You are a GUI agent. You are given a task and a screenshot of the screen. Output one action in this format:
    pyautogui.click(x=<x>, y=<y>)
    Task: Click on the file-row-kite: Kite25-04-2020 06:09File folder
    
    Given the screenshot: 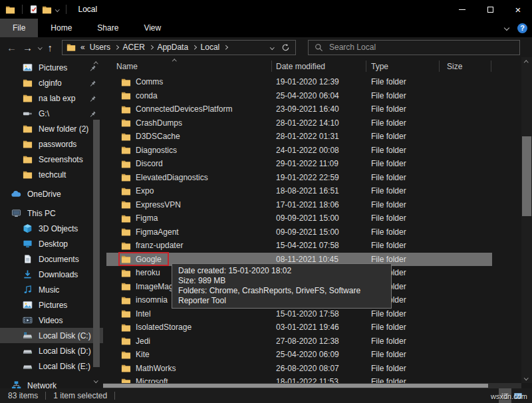 What is the action you would take?
    pyautogui.click(x=299, y=355)
    